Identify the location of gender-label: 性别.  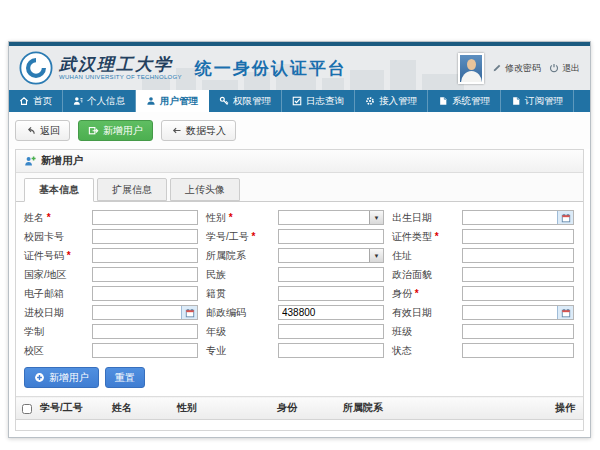
(238, 218).